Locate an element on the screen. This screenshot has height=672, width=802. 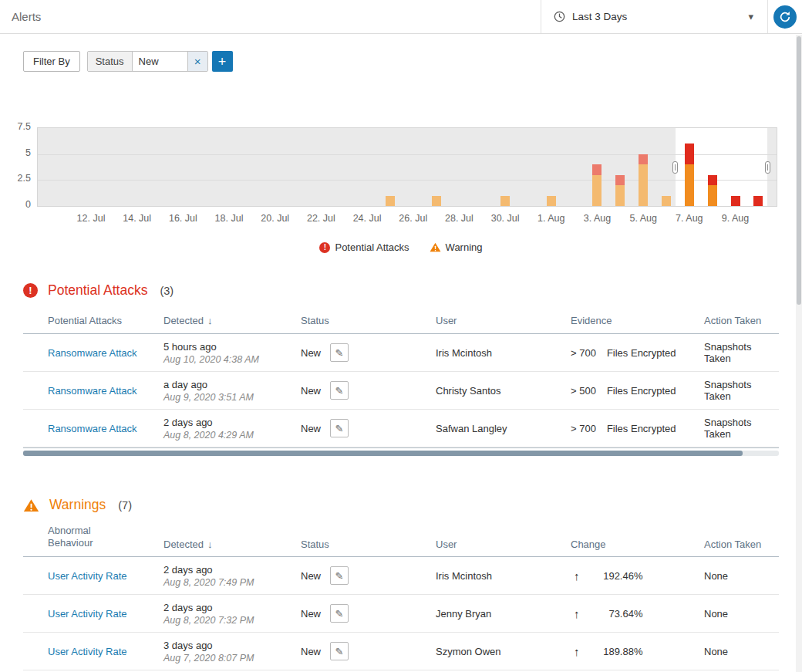
filter-by-button: Filter By is located at coordinates (52, 62).